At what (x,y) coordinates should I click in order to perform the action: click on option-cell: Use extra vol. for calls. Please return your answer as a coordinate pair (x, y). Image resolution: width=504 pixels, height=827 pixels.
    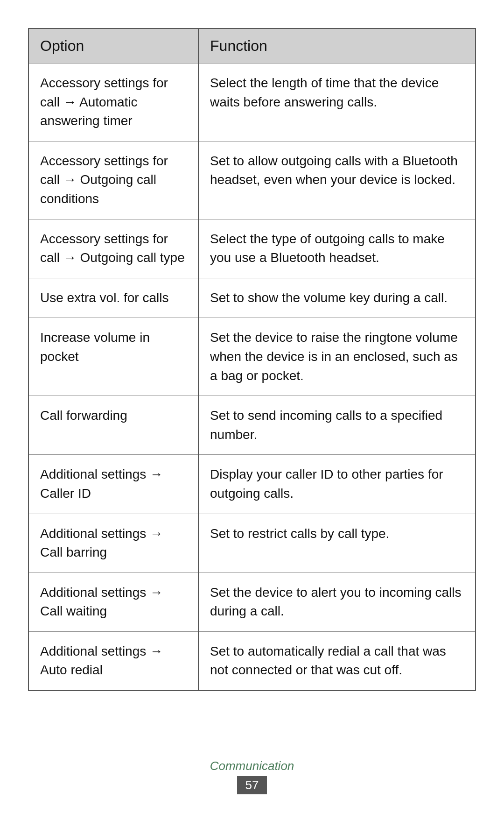
    Looking at the image, I should click on (113, 298).